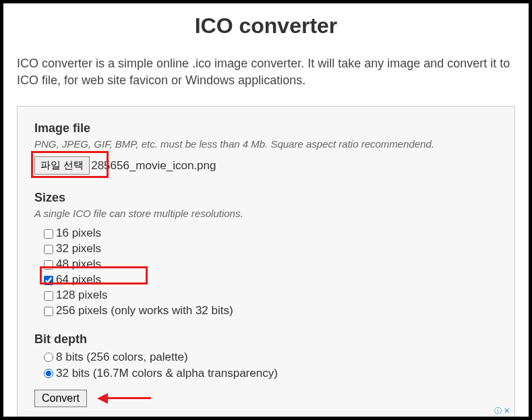  I want to click on bitdepth-label: 8 bits (256 colors, palette), so click(122, 357).